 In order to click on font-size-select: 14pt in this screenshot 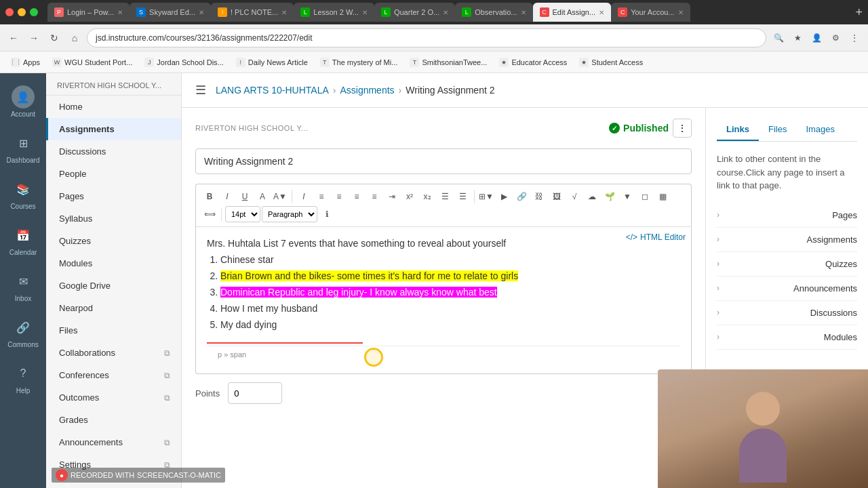, I will do `click(243, 214)`.